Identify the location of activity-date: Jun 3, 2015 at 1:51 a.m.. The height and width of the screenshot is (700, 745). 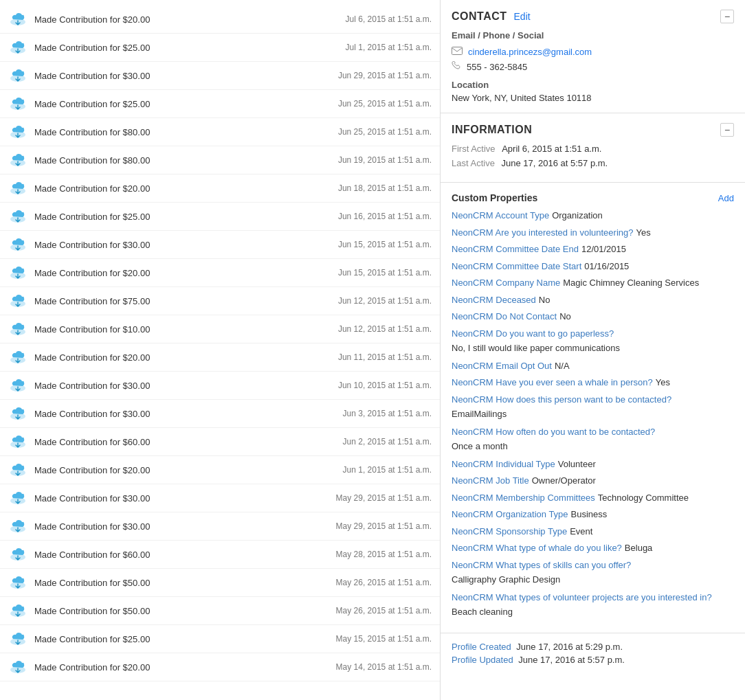
(388, 414).